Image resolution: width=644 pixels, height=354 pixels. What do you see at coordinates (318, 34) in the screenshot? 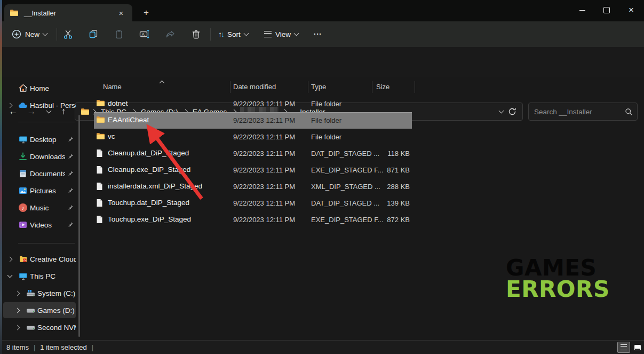
I see `more-options-button: •••` at bounding box center [318, 34].